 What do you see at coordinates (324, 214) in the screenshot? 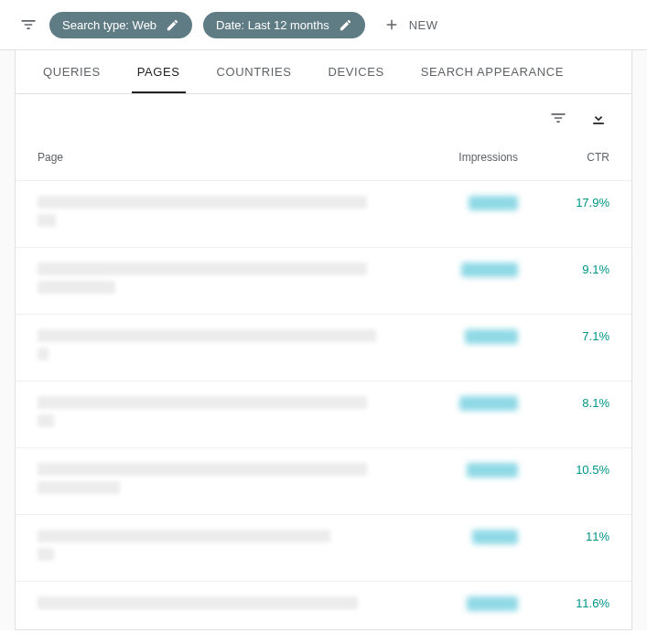
I see `table-row: 17.9%` at bounding box center [324, 214].